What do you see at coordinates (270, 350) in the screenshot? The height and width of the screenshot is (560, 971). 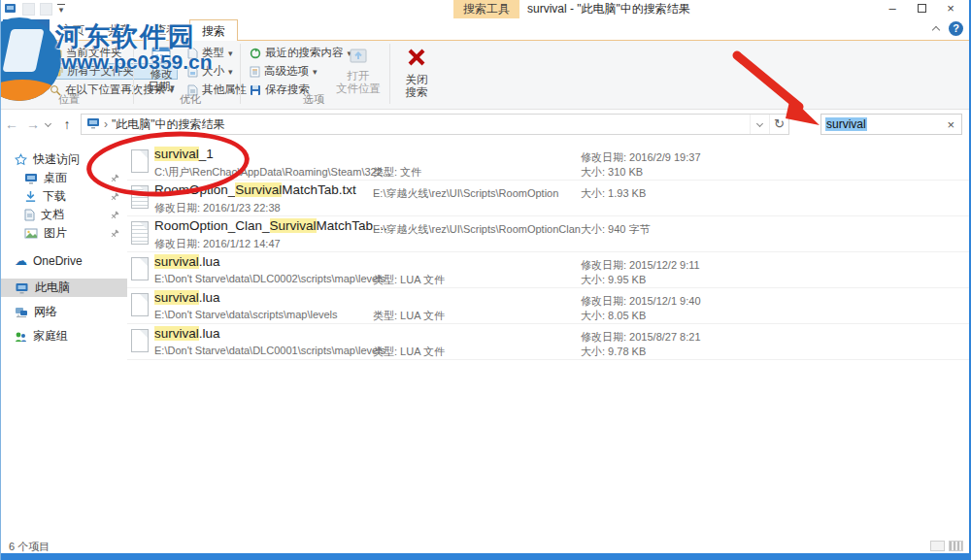 I see `file-path: E:\Don't Starve\data\DLC0001\scripts\map…` at bounding box center [270, 350].